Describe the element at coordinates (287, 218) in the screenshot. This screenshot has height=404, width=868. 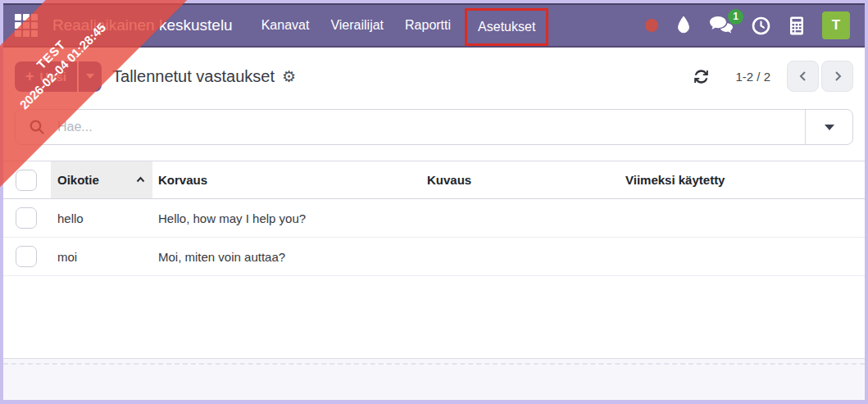
I see `cell-substitution: Hello, how may I help you?` at that location.